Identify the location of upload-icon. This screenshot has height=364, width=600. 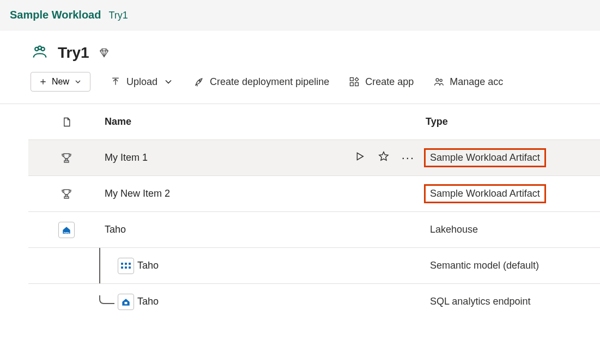
(116, 82).